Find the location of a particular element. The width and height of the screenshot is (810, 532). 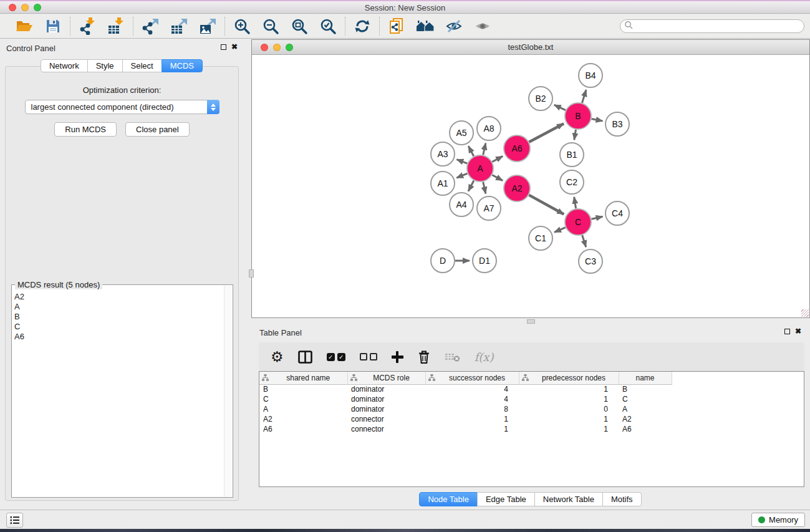

splitter-grip-bottom is located at coordinates (531, 322).